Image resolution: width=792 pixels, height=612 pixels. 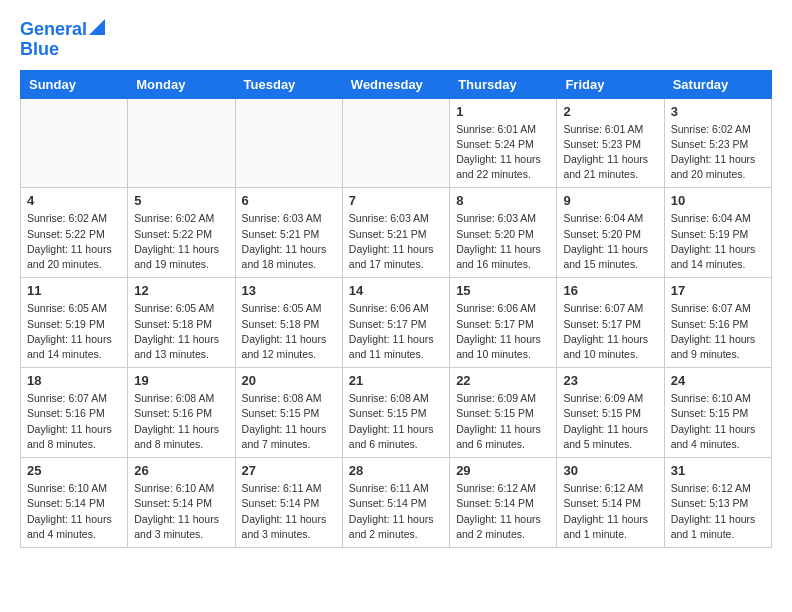 What do you see at coordinates (74, 413) in the screenshot?
I see `calendar-cell: 18Sunrise: 6:07 AM Sunset: 5:16 PM Dayli…` at bounding box center [74, 413].